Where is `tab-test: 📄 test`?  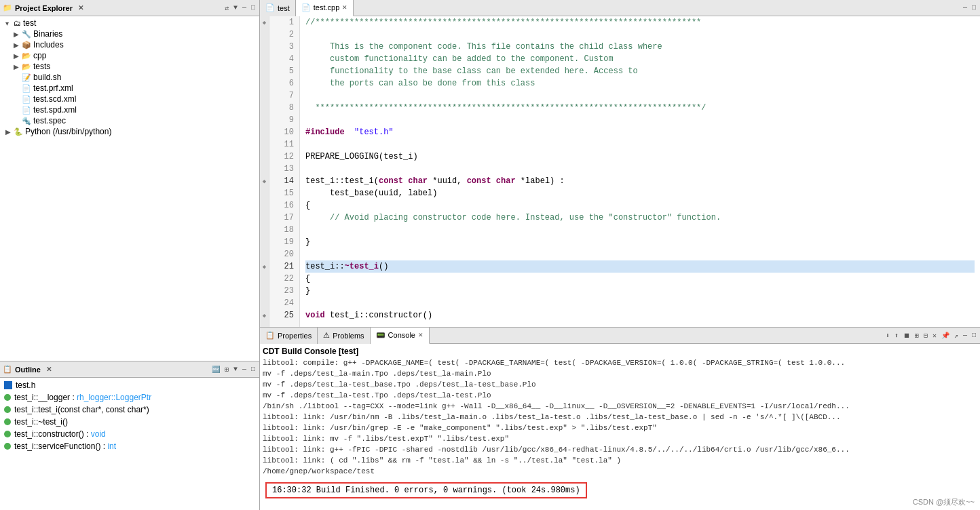 tab-test: 📄 test is located at coordinates (278, 8).